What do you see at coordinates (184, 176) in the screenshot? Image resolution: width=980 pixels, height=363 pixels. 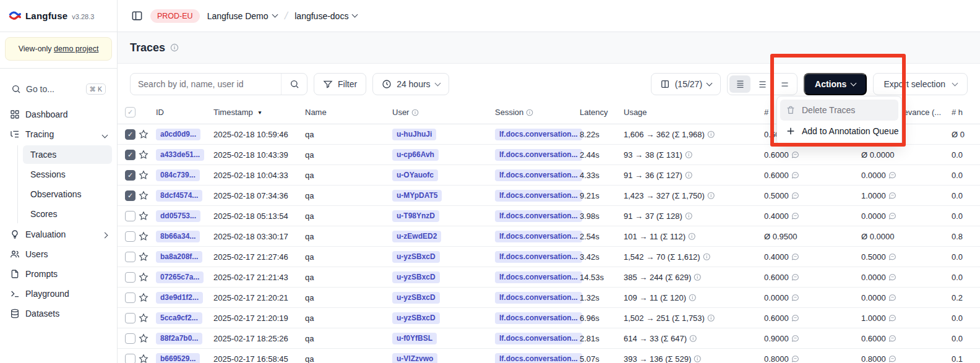 I see `trace-id-badge: 084c739...` at bounding box center [184, 176].